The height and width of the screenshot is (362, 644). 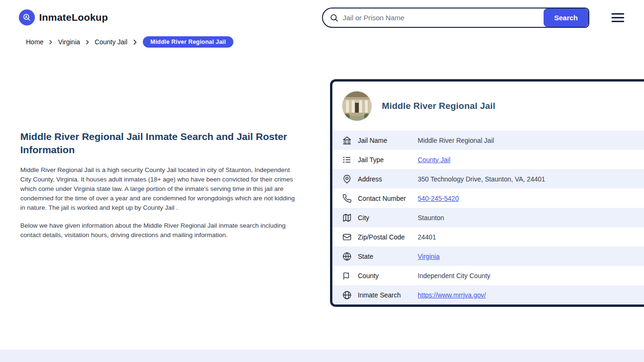 What do you see at coordinates (488, 140) in the screenshot?
I see `table-row-jail-name: Jail Name Middle River Regional Jail` at bounding box center [488, 140].